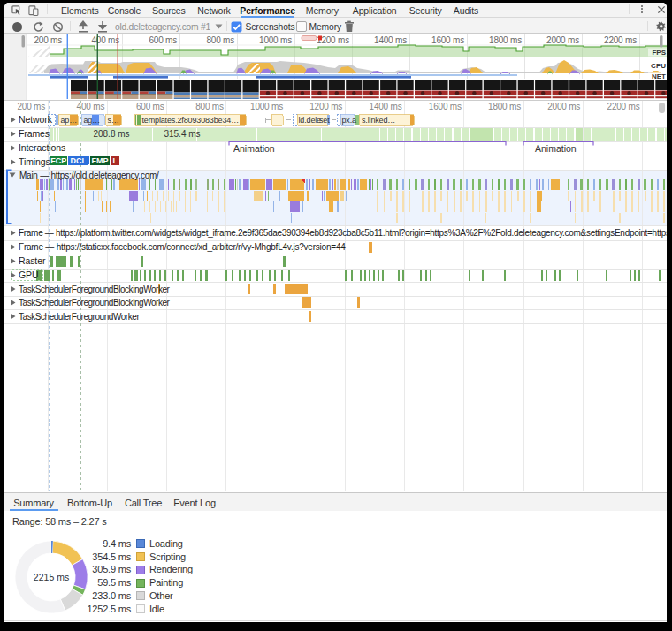  What do you see at coordinates (659, 76) in the screenshot?
I see `svg-text: NET` at bounding box center [659, 76].